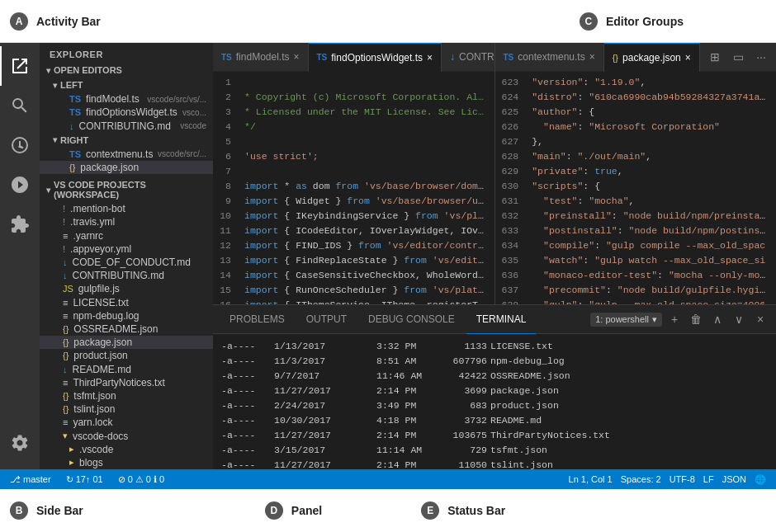 Image resolution: width=776 pixels, height=532 pixels. What do you see at coordinates (126, 140) in the screenshot?
I see `right-group: ▾ RIGHT` at bounding box center [126, 140].